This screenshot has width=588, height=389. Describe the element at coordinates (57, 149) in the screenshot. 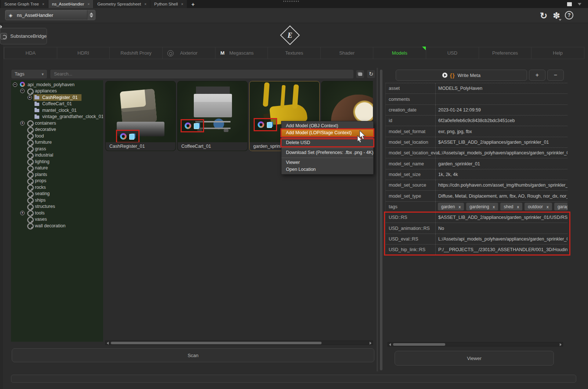

I see `tree-item: grass` at that location.